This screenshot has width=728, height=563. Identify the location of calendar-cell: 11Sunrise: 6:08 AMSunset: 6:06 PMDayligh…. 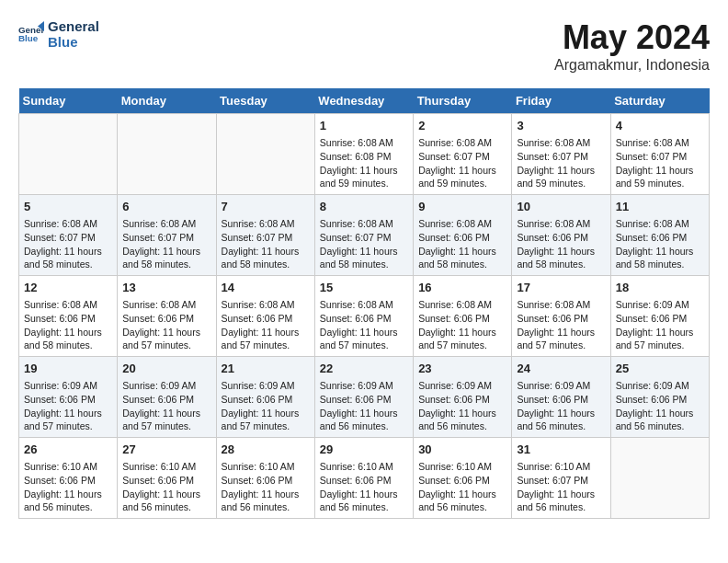
(660, 236).